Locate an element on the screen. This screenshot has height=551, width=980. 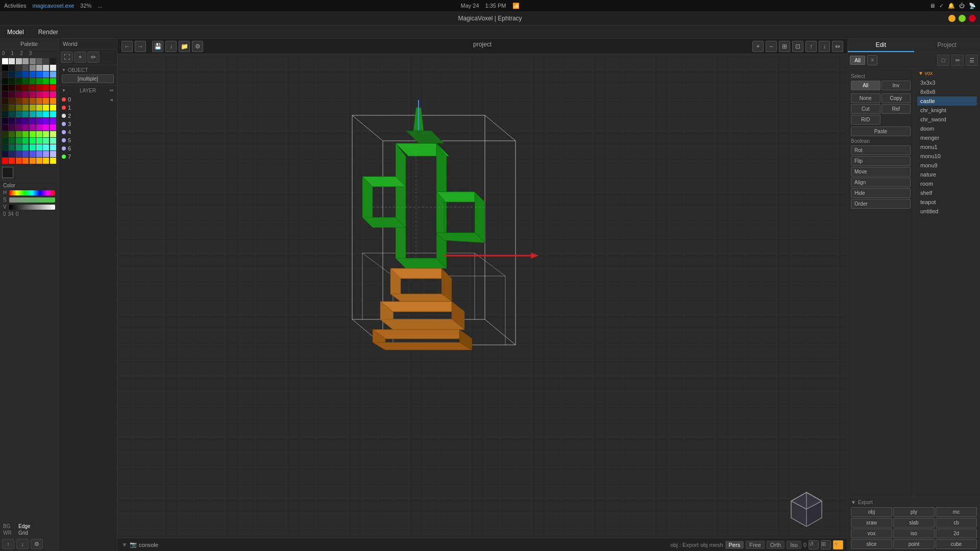
window-controls is located at coordinates (962, 18).